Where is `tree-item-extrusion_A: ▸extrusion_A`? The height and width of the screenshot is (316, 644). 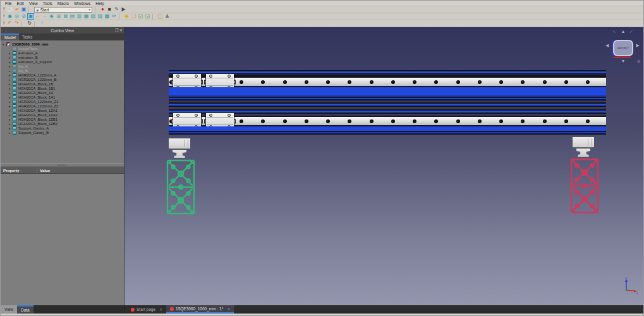
tree-item-extrusion_A: ▸extrusion_A is located at coordinates (62, 53).